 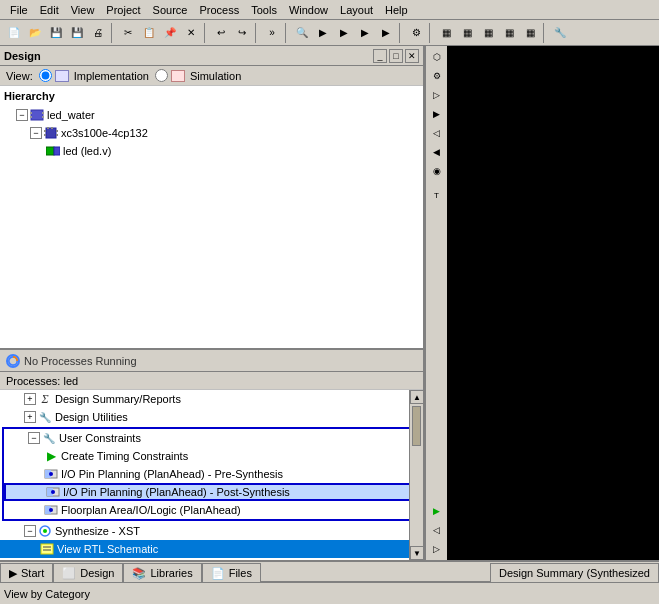 What do you see at coordinates (212, 115) in the screenshot?
I see `tree-item-led-water: − led_water` at bounding box center [212, 115].